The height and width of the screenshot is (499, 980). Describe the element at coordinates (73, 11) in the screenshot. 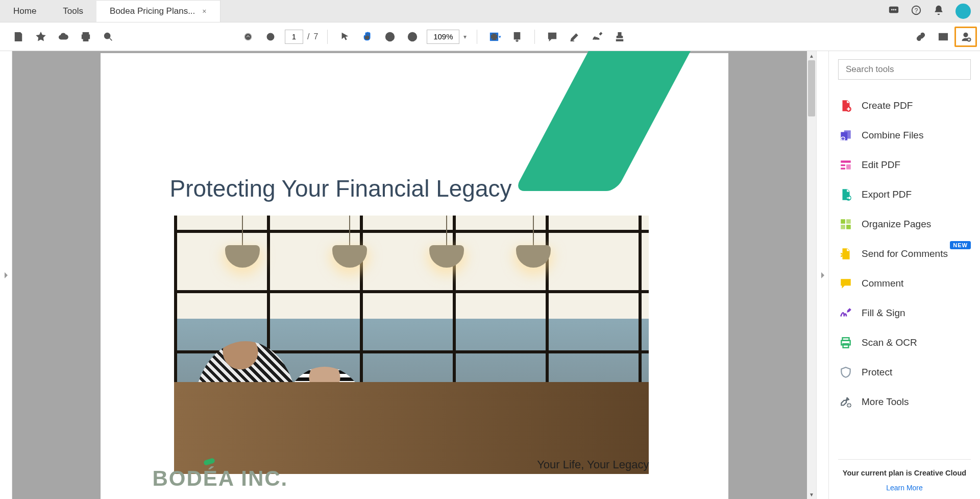

I see `tab-tools: Tools` at that location.